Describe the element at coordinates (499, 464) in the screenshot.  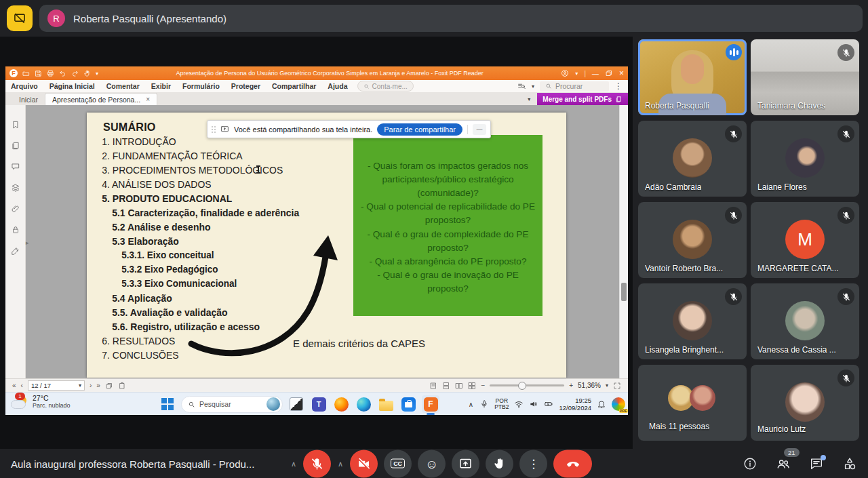
I see `raise-hand-button` at that location.